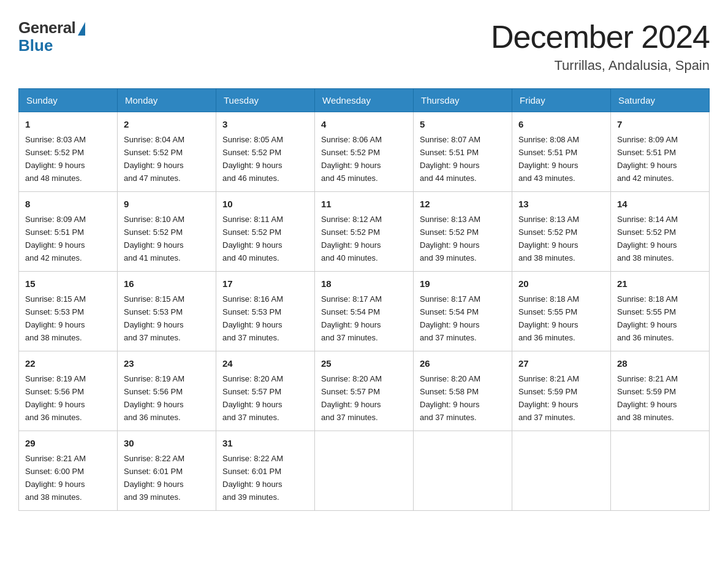 This screenshot has height=563, width=728. Describe the element at coordinates (463, 101) in the screenshot. I see `column-header-thursday: Thursday` at that location.